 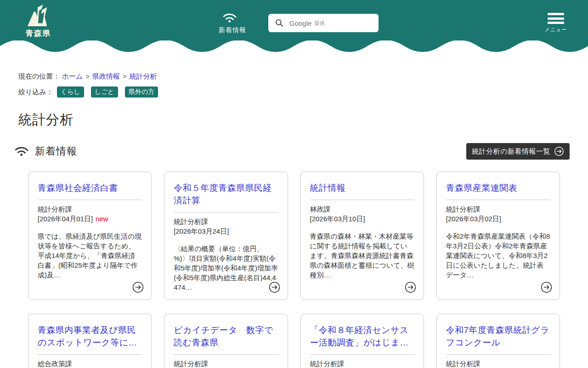 What do you see at coordinates (300, 23) in the screenshot?
I see `search-placeholder-brand: Google` at bounding box center [300, 23].